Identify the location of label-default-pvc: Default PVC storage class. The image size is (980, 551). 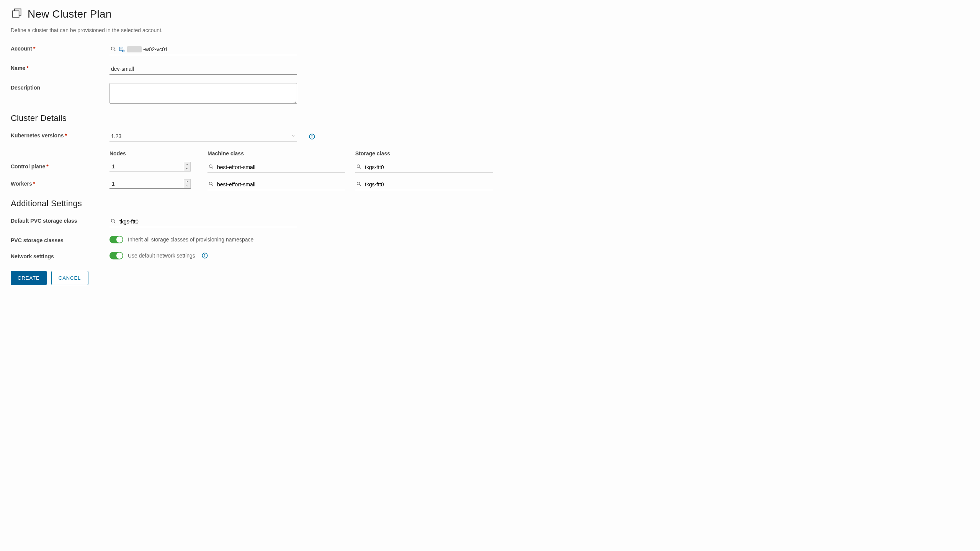
(60, 220).